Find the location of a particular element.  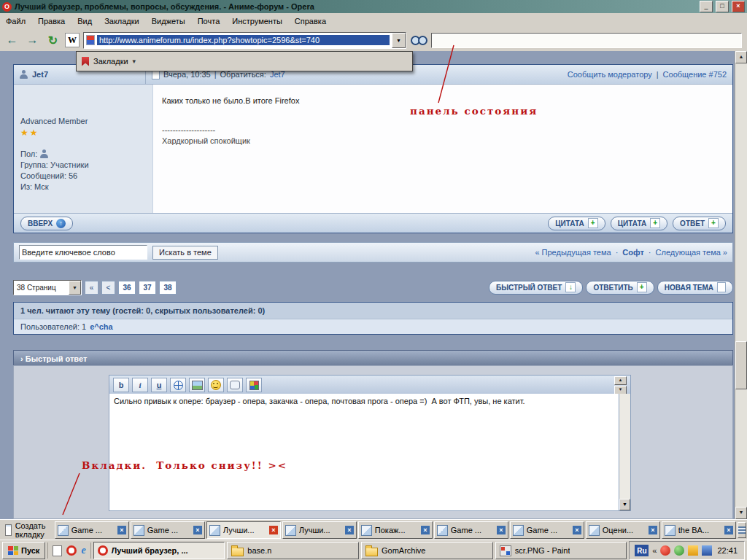

quick-reply-textarea: Сильно привык к опере: браузер - опера, … is located at coordinates (364, 452).